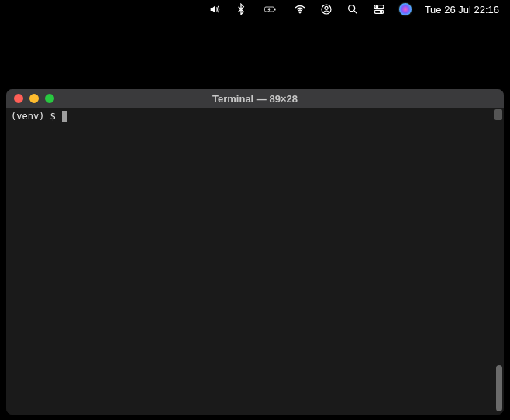  Describe the element at coordinates (462, 9) in the screenshot. I see `menubar-datetime: Tue 26 Jul 22:16` at that location.